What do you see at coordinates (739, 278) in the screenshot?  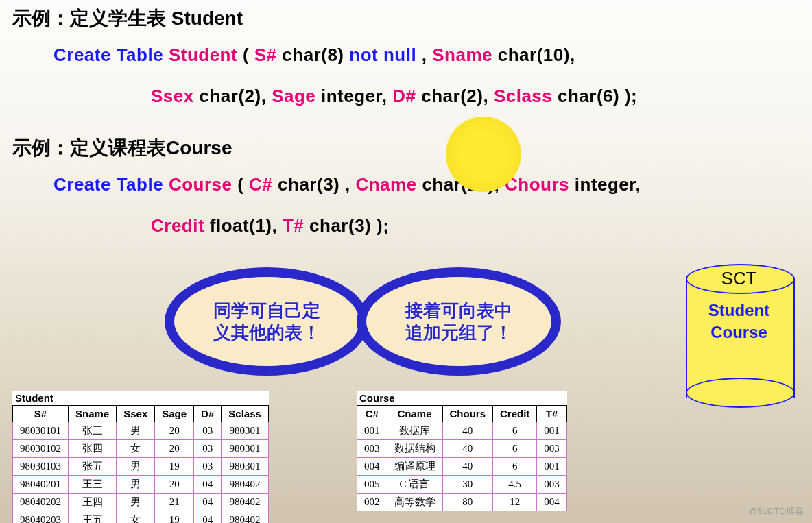 I see `cylinder-title: SCT` at bounding box center [739, 278].